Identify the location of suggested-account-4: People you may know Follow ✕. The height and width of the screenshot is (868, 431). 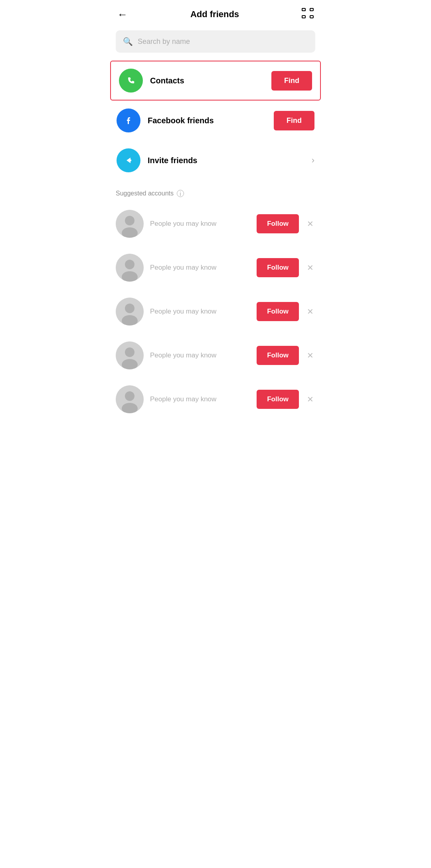
(216, 355).